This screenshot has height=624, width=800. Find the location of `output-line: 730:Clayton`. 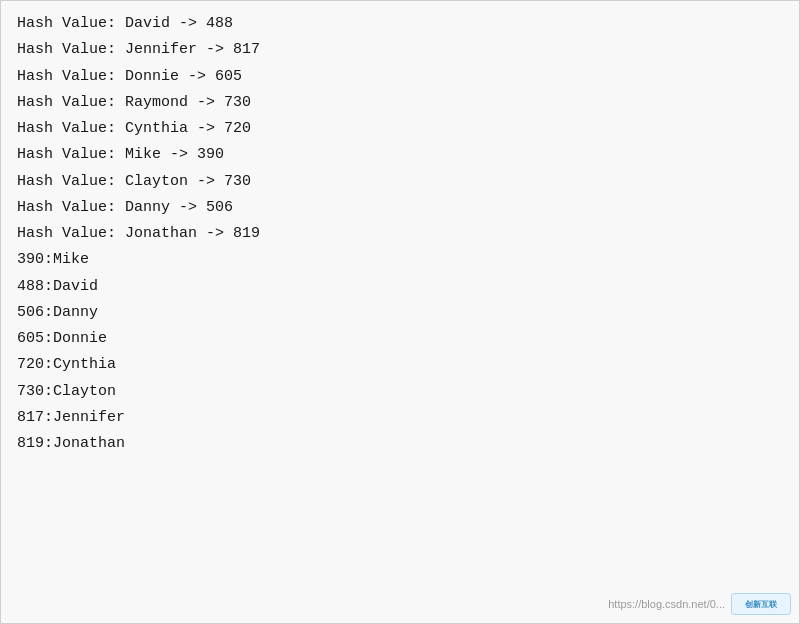

output-line: 730:Clayton is located at coordinates (400, 392).